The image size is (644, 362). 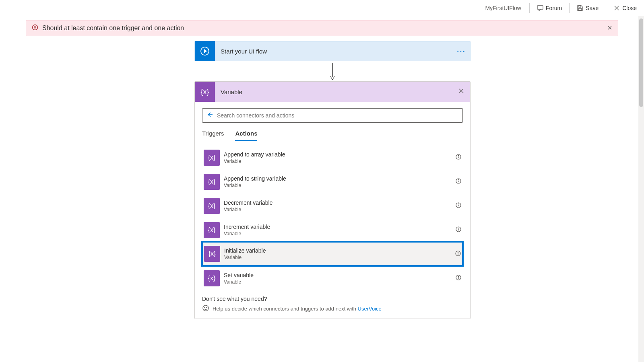 I want to click on close-icon, so click(x=617, y=8).